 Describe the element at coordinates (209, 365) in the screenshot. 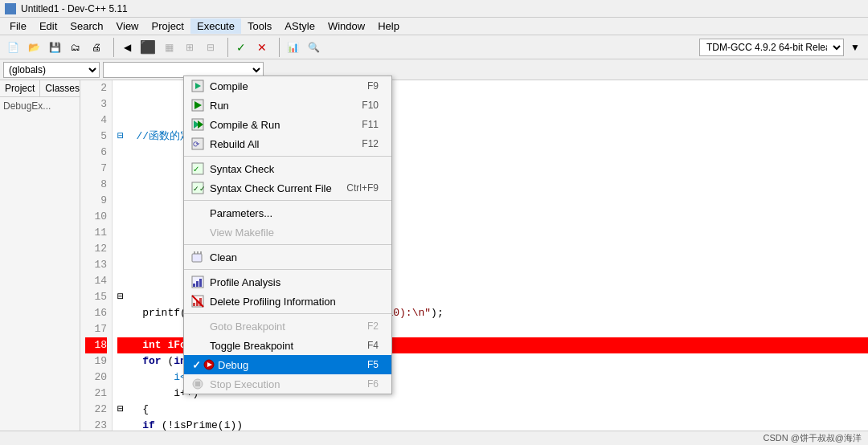

I see `debug-icon` at that location.